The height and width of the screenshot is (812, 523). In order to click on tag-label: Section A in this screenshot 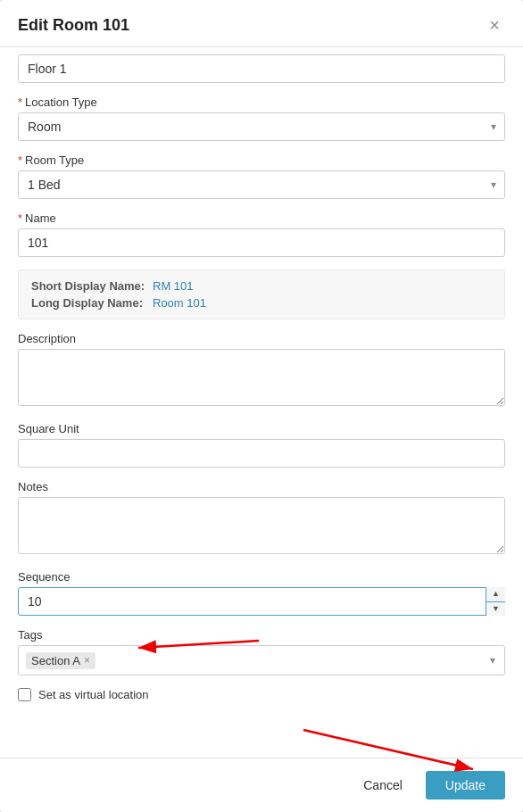, I will do `click(55, 660)`.